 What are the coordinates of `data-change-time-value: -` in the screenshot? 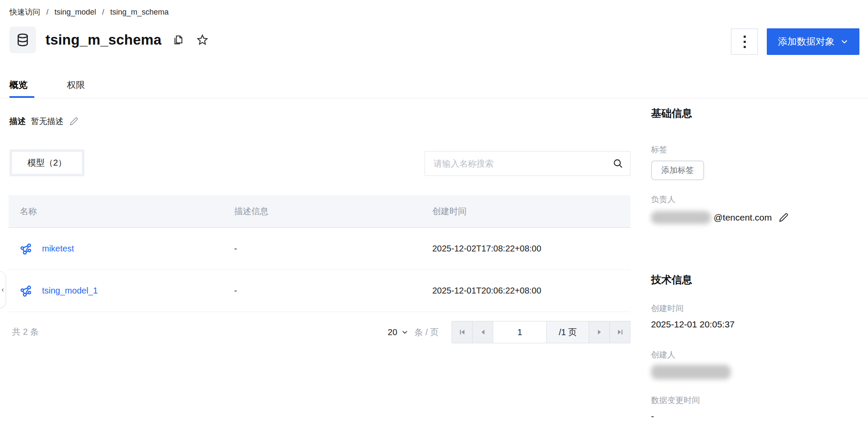 It's located at (653, 416).